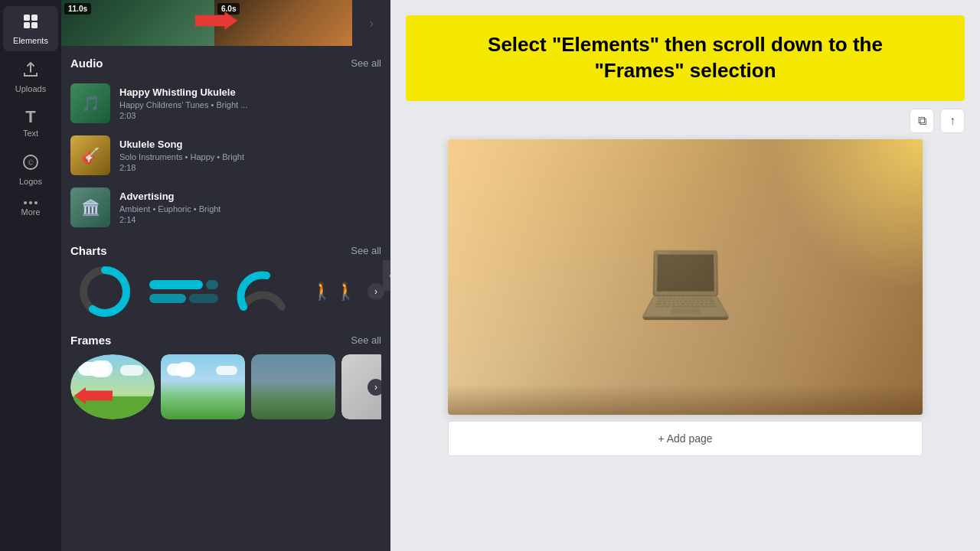  What do you see at coordinates (226, 155) in the screenshot?
I see `audio-item-2: 🎸 Ukulele Song Solo Instruments • Happy …` at bounding box center [226, 155].